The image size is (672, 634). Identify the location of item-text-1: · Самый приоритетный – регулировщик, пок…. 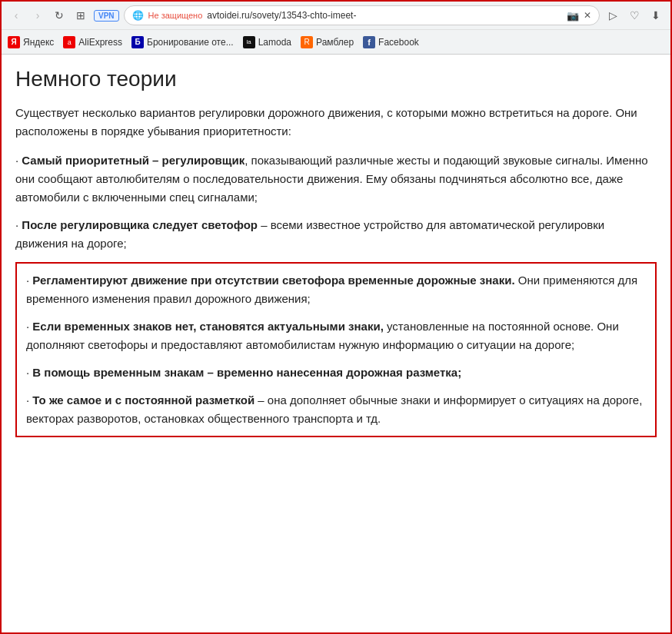
(336, 179).